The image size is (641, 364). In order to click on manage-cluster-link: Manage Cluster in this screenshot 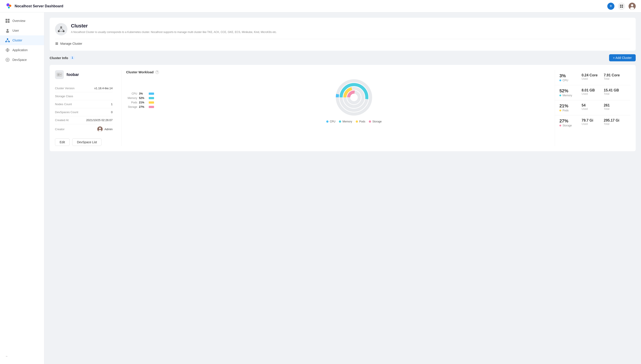, I will do `click(343, 42)`.